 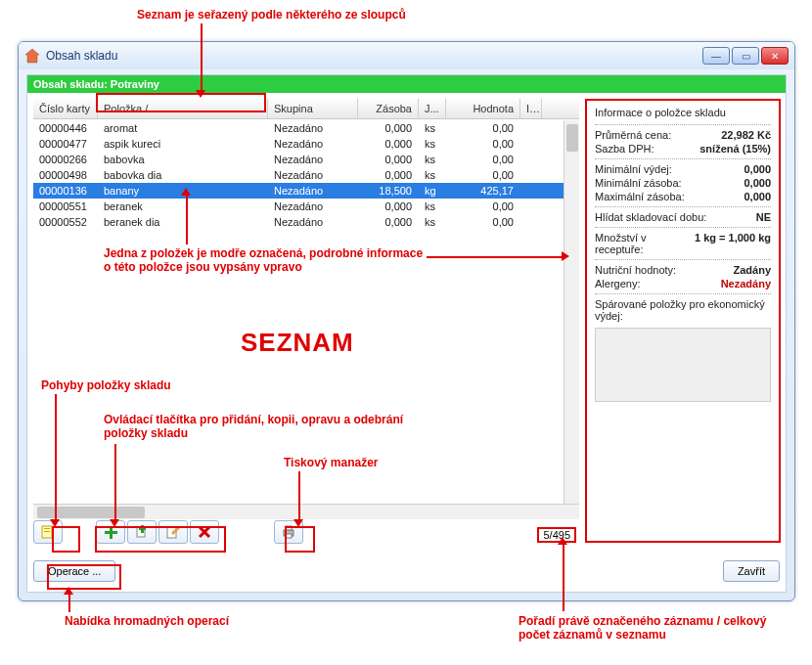 I want to click on cell-card: 00000477, so click(x=66, y=144).